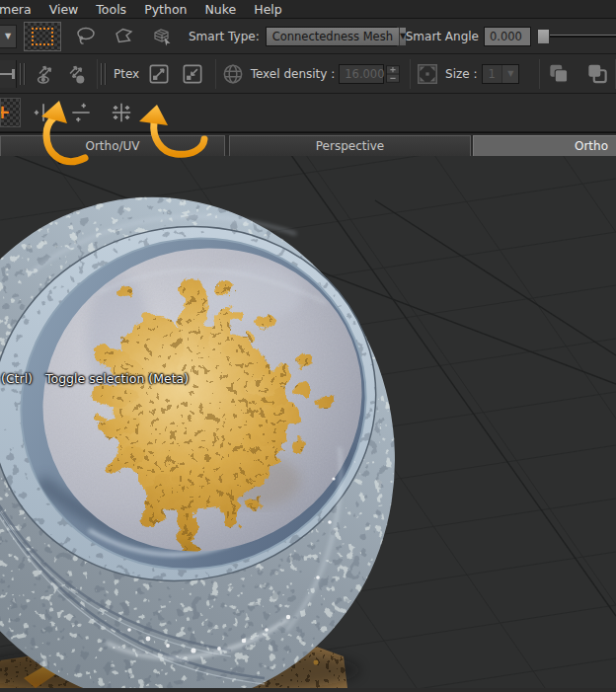 This screenshot has width=616, height=692. What do you see at coordinates (393, 74) in the screenshot?
I see `texel-density-spinner` at bounding box center [393, 74].